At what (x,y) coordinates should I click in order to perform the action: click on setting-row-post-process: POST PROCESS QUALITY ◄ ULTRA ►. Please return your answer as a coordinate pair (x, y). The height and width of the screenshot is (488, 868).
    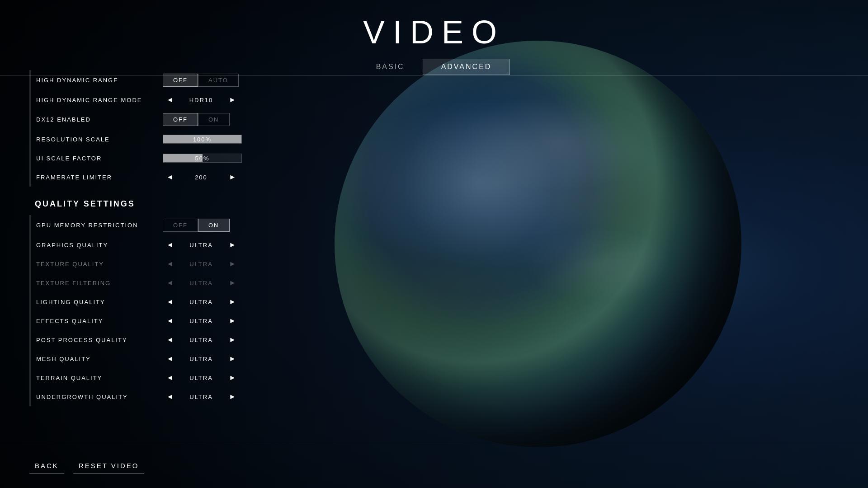
    Looking at the image, I should click on (139, 340).